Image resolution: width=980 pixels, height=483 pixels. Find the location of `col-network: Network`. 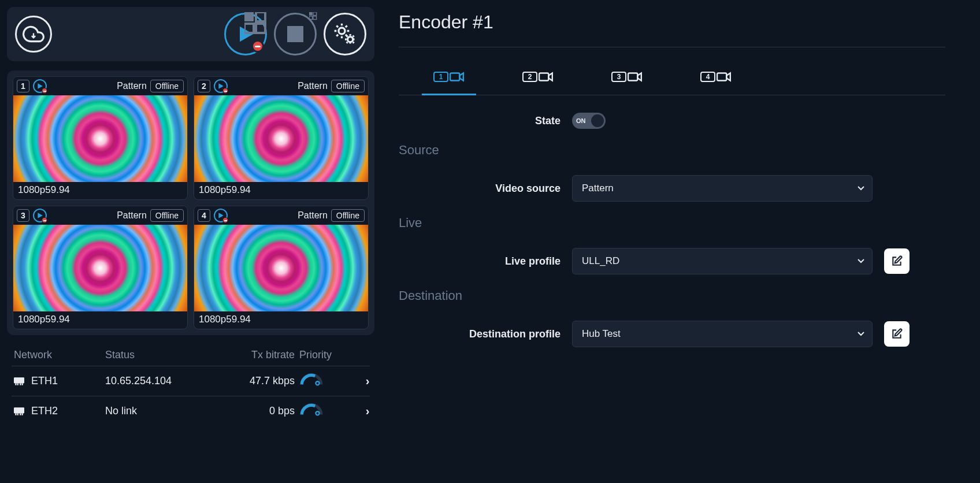

col-network: Network is located at coordinates (57, 355).